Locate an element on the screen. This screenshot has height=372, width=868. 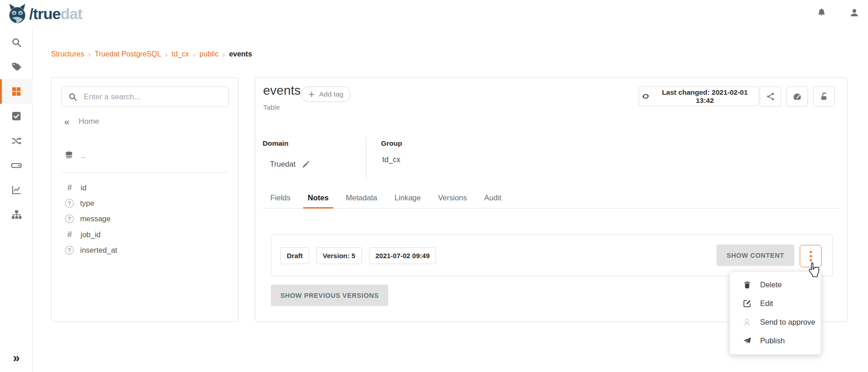
breadcrumb-link-system: Truedat PostgreSQL is located at coordinates (128, 54).